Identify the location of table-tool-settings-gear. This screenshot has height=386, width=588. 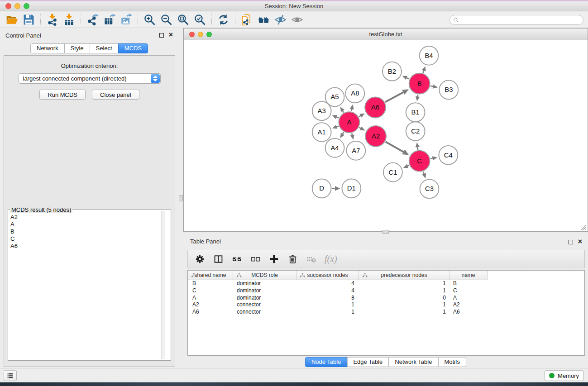
(200, 259).